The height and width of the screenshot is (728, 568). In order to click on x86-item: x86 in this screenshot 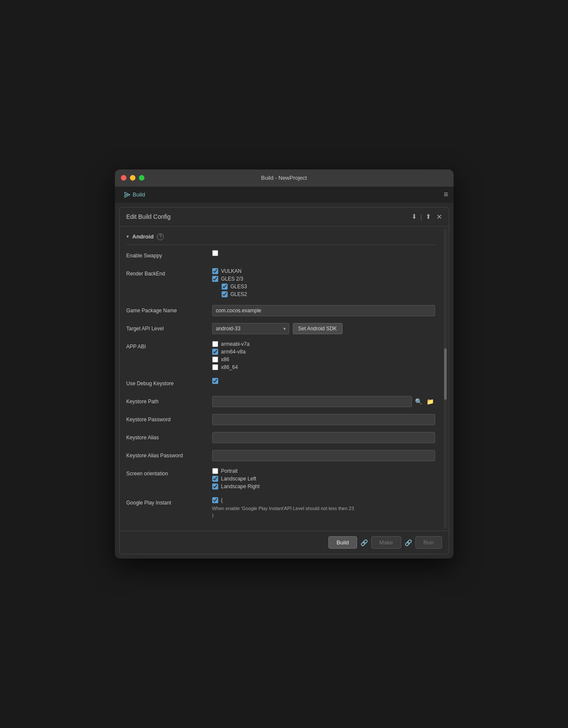, I will do `click(324, 359)`.